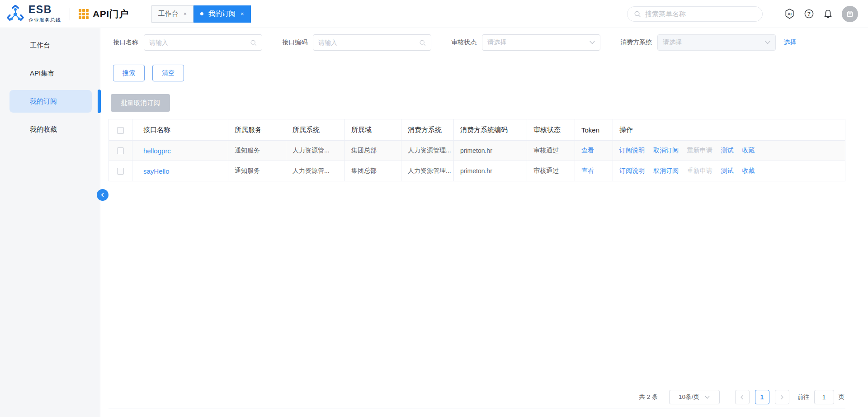 The width and height of the screenshot is (868, 417). Describe the element at coordinates (372, 43) in the screenshot. I see `api-code-input-box` at that location.